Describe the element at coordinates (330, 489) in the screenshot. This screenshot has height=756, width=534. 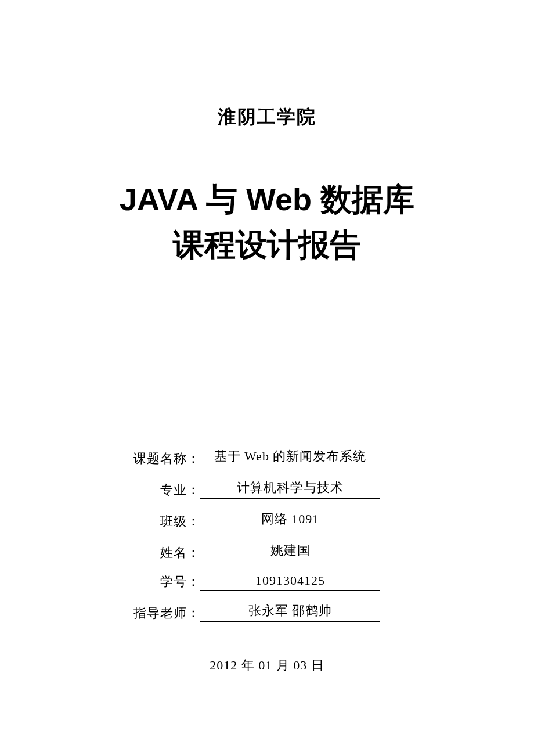
I see `field-major: 专业： 计算机科学与技术` at that location.